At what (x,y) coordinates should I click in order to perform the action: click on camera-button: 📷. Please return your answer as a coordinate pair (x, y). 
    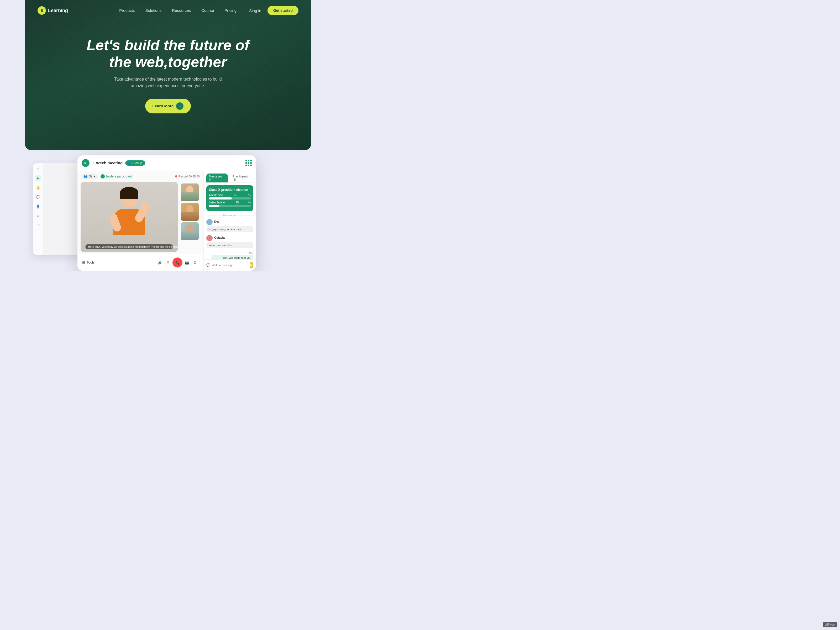
    Looking at the image, I should click on (187, 262).